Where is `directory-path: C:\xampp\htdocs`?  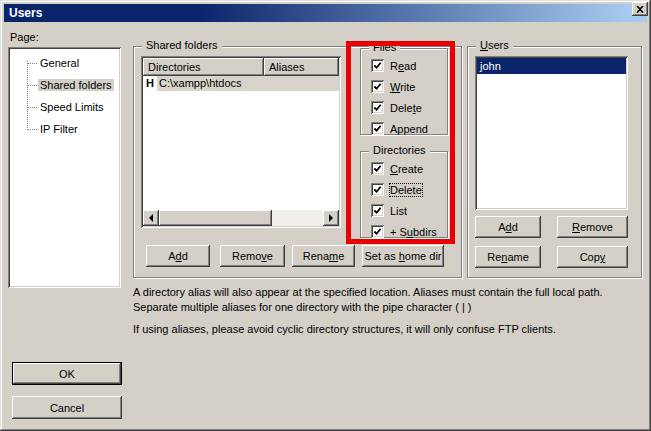
directory-path: C:\xampp\htdocs is located at coordinates (248, 84).